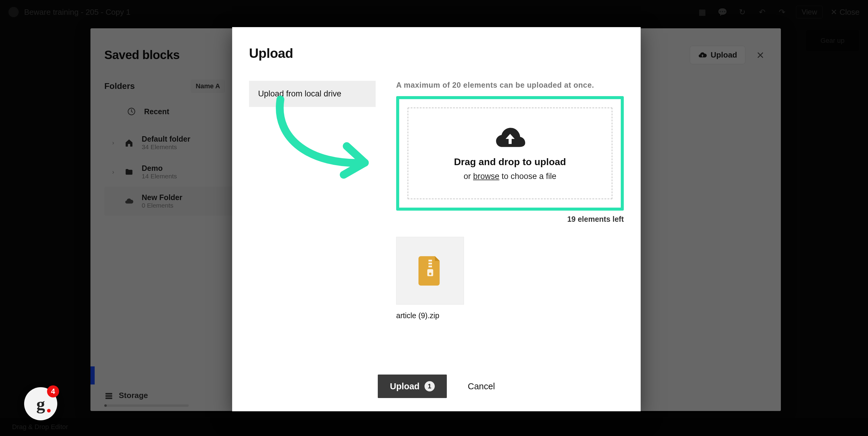 The height and width of the screenshot is (436, 868). What do you see at coordinates (510, 139) in the screenshot?
I see `cloud-upload-icon` at bounding box center [510, 139].